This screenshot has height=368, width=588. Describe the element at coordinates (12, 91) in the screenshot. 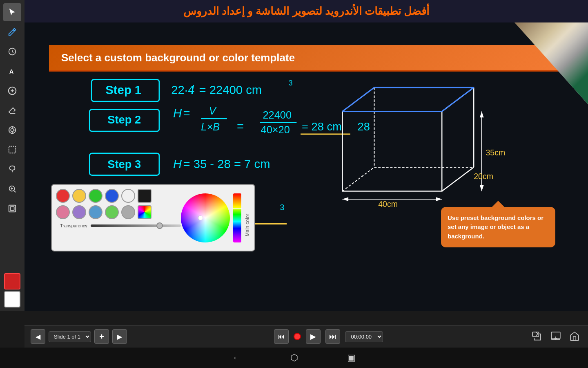

I see `add-tool` at that location.